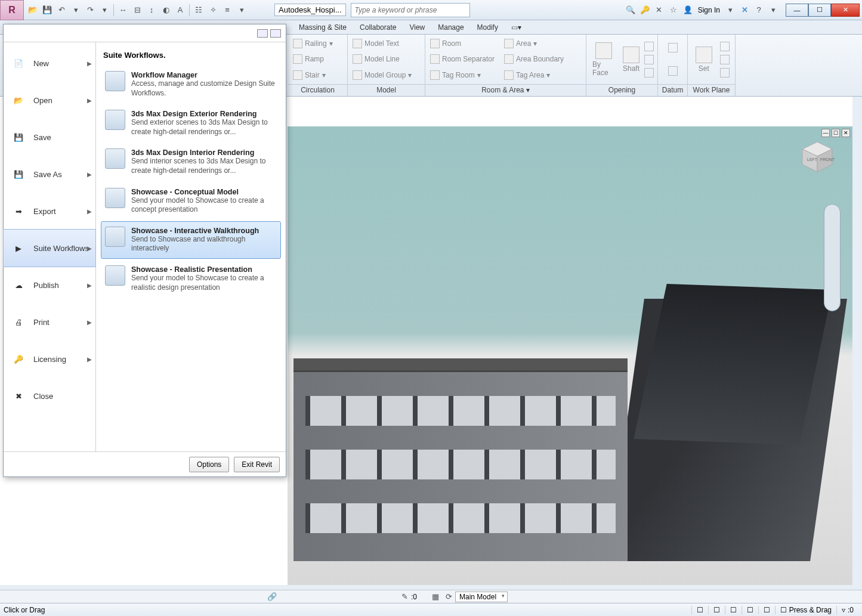  What do you see at coordinates (50, 359) in the screenshot?
I see `menu-item-licensing: 🔑Licensing▶` at bounding box center [50, 359].